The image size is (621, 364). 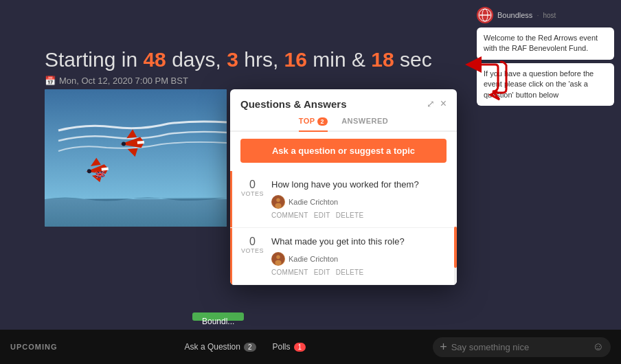 I want to click on scrollbar-thumb, so click(x=455, y=247).